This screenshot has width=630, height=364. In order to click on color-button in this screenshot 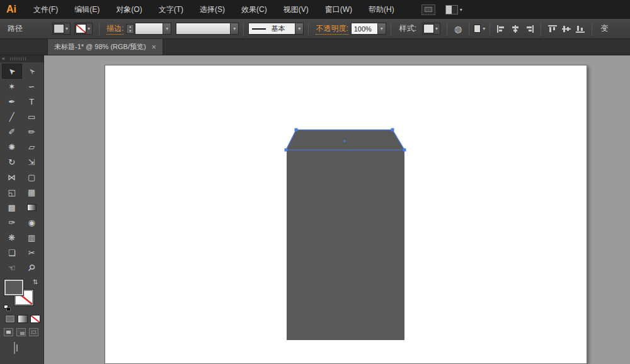, I will do `click(10, 319)`.